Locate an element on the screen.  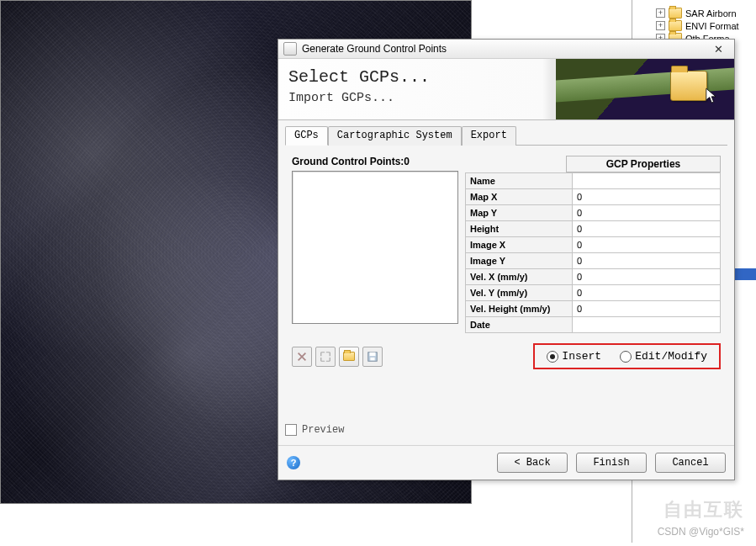
save-gcp-file-button is located at coordinates (373, 357).